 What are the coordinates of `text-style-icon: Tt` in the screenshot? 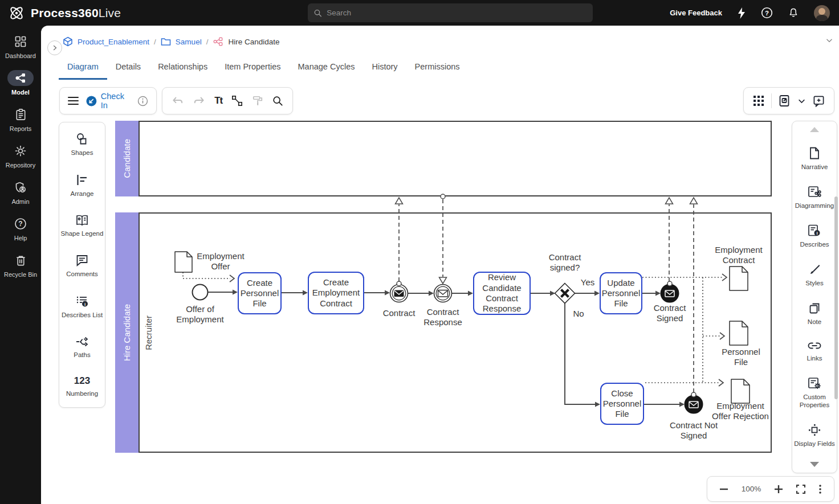 It's located at (218, 101).